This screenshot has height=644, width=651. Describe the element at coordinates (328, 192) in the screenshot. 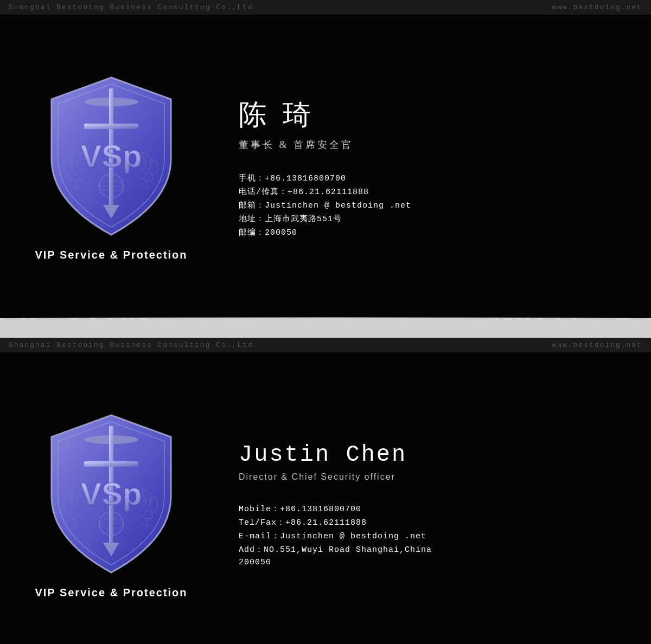

I see `card1-telfax-value: +86.21.62111888` at that location.